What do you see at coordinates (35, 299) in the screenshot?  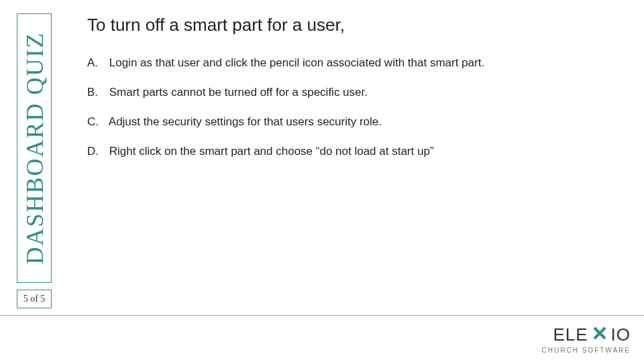 I see `slide-counter-text: 5 of 5` at bounding box center [35, 299].